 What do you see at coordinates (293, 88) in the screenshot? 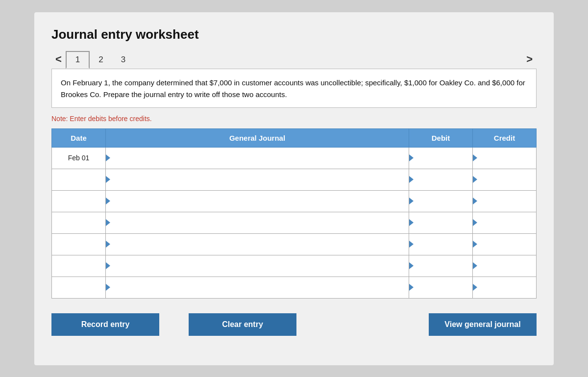
I see `description-text: On February 1, the company determined th…` at bounding box center [293, 88].